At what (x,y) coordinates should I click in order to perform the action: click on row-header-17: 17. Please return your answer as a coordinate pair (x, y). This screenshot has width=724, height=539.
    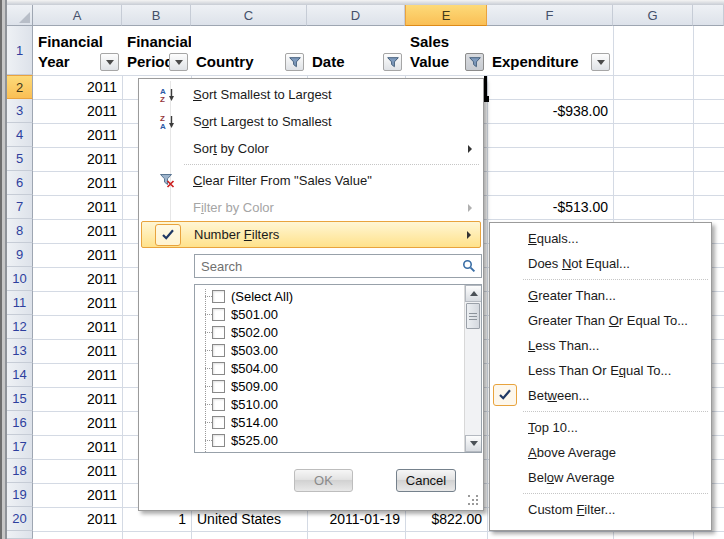
    Looking at the image, I should click on (20, 447).